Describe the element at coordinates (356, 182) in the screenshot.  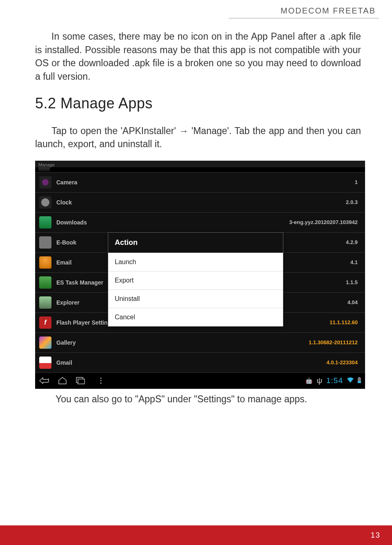
I see `app-version-label: 1` at that location.